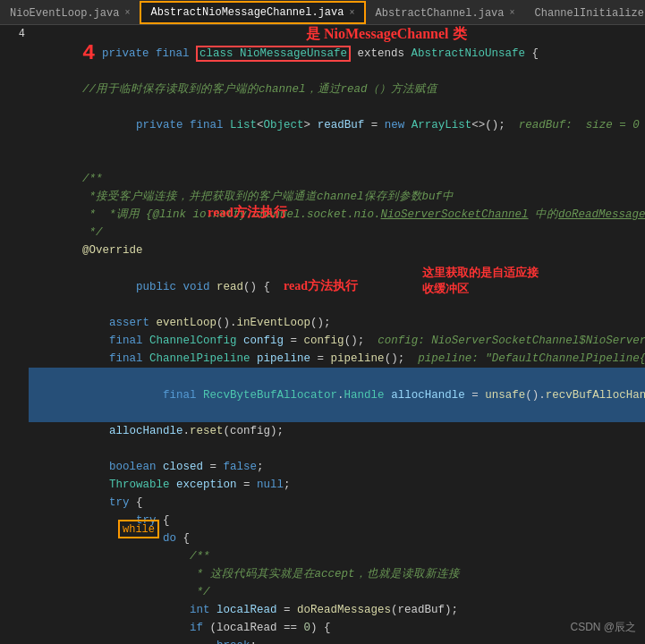  I want to click on tab-nioeventloop: NioEventLoop.java ×, so click(70, 13).